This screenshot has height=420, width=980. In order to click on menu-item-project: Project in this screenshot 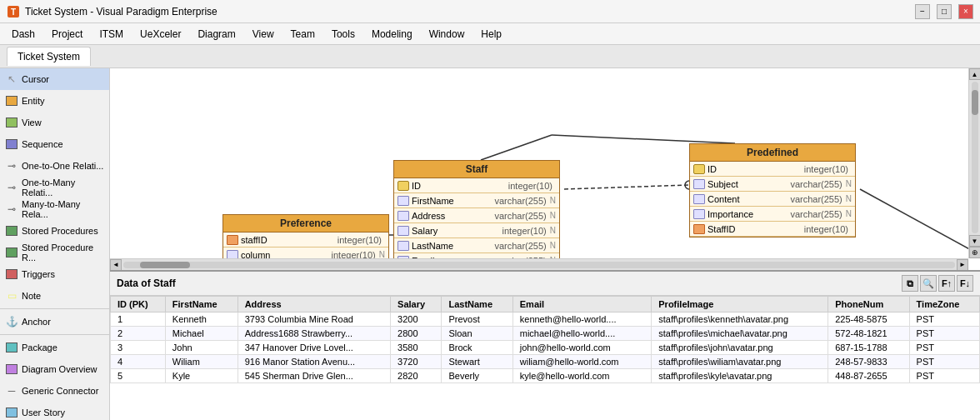, I will do `click(67, 34)`.